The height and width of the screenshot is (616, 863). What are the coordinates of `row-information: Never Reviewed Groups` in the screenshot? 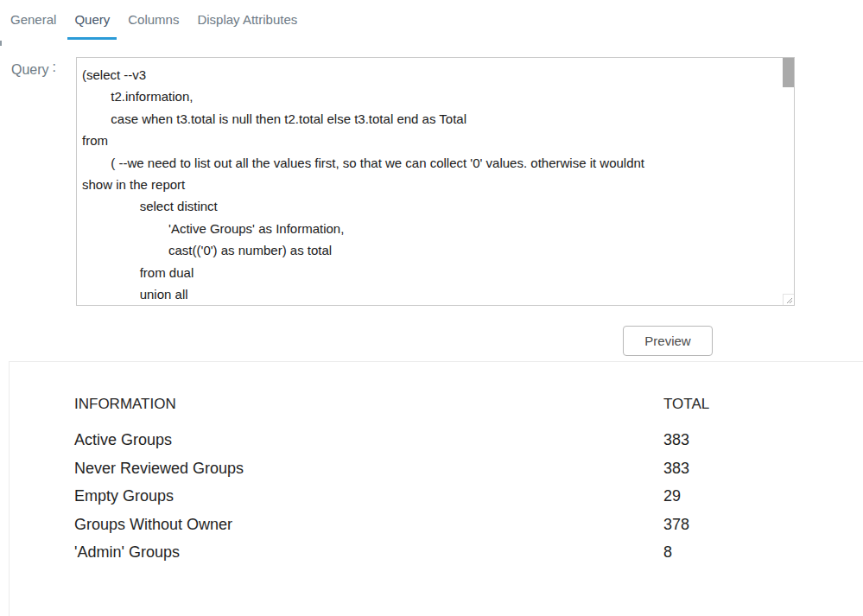 It's located at (369, 468).